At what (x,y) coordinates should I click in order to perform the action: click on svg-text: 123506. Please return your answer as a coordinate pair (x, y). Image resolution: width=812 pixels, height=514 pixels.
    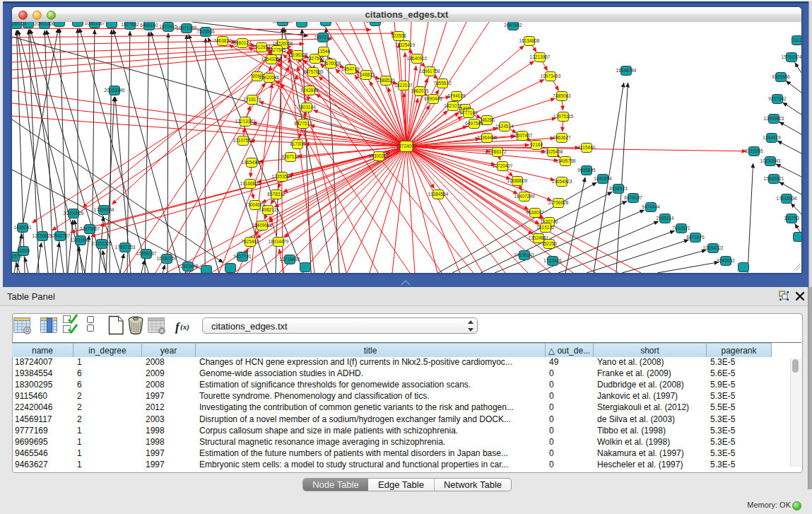
    Looking at the image, I should click on (399, 35).